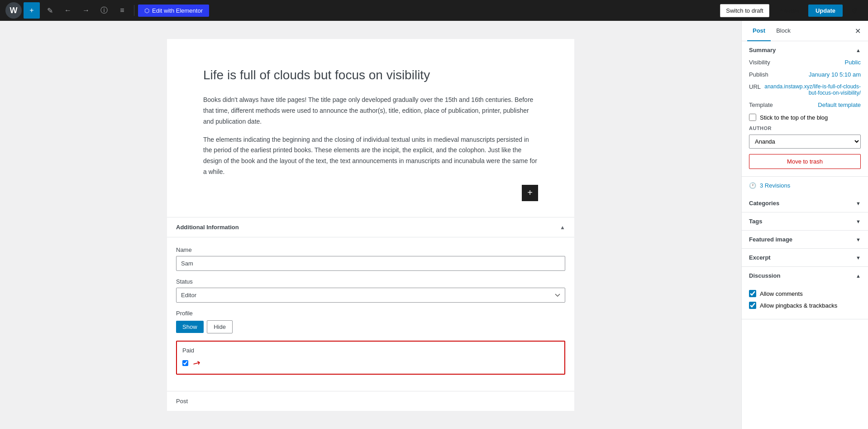 This screenshot has height=429, width=868. Describe the element at coordinates (805, 118) in the screenshot. I see `summary-body: Visibility Public Publish January 10 5:1…` at that location.